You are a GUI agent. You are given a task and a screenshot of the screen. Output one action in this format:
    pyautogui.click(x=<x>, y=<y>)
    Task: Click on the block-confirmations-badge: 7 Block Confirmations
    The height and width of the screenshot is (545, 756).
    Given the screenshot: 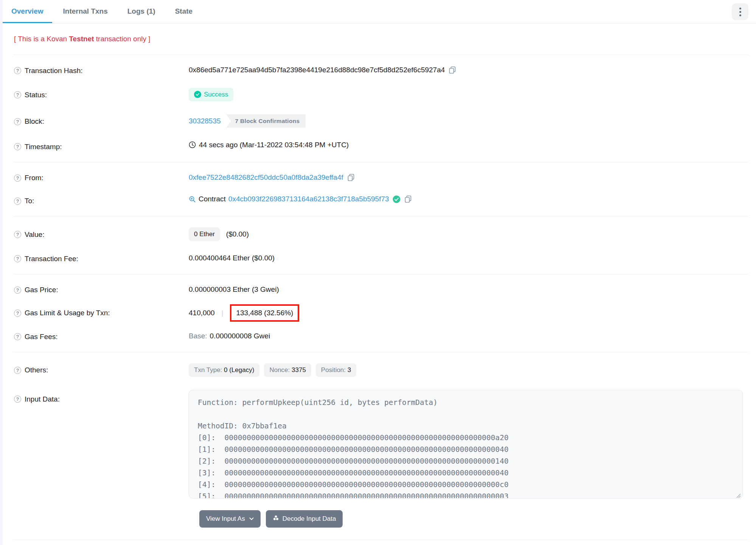 What is the action you would take?
    pyautogui.click(x=266, y=121)
    